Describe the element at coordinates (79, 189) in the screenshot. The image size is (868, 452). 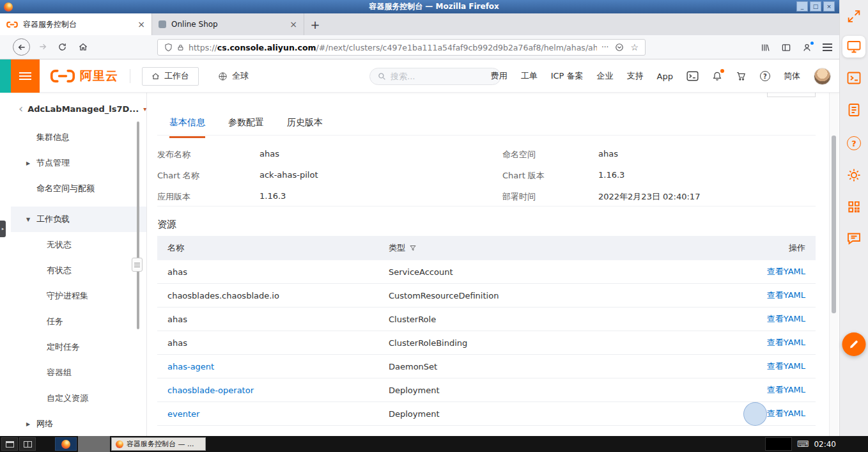
I see `sidebar-item-namespace-quota: 命名空间与配额` at that location.